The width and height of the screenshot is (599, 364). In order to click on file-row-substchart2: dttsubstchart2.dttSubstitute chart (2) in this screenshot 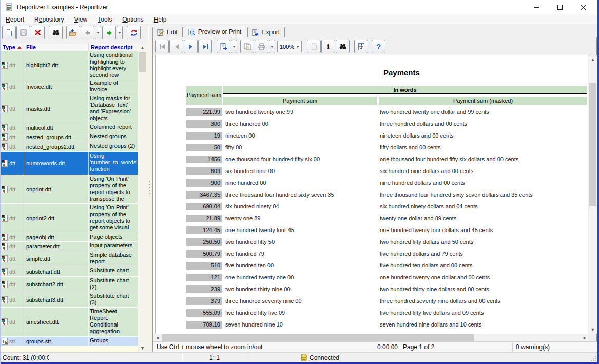, I will do `click(69, 284)`.